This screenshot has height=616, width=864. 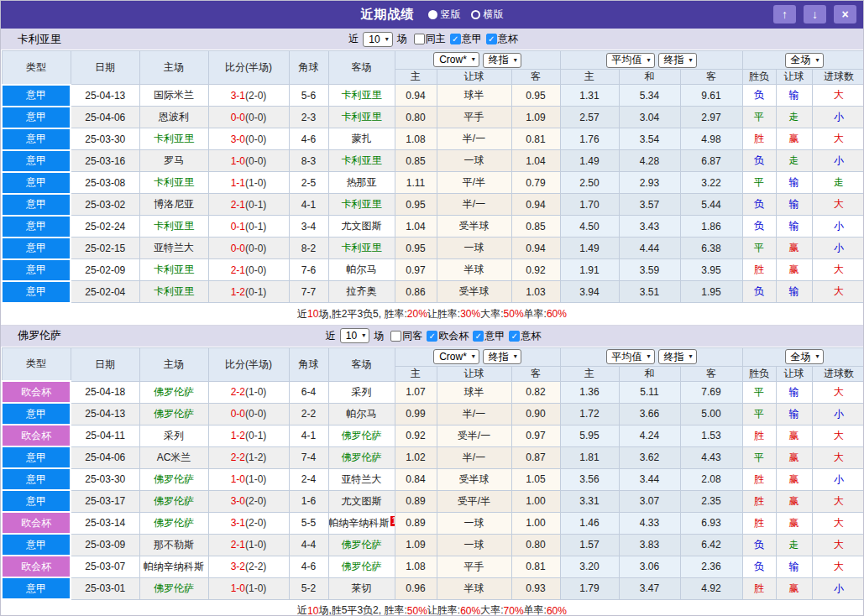 I want to click on column-header: 比分(半场), so click(x=249, y=364).